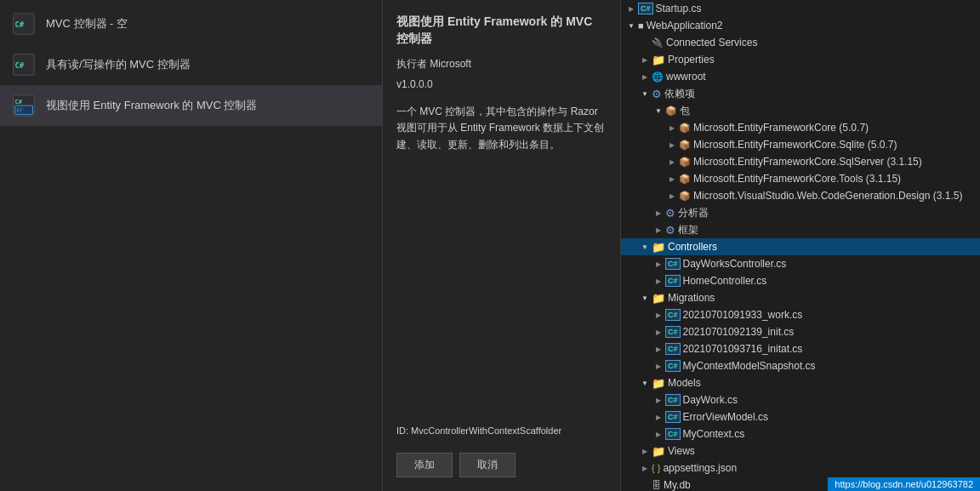 The width and height of the screenshot is (980, 491). Describe the element at coordinates (191, 24) in the screenshot. I see `template-item-mvc-empty: C# MVC 控制器 - 空` at that location.